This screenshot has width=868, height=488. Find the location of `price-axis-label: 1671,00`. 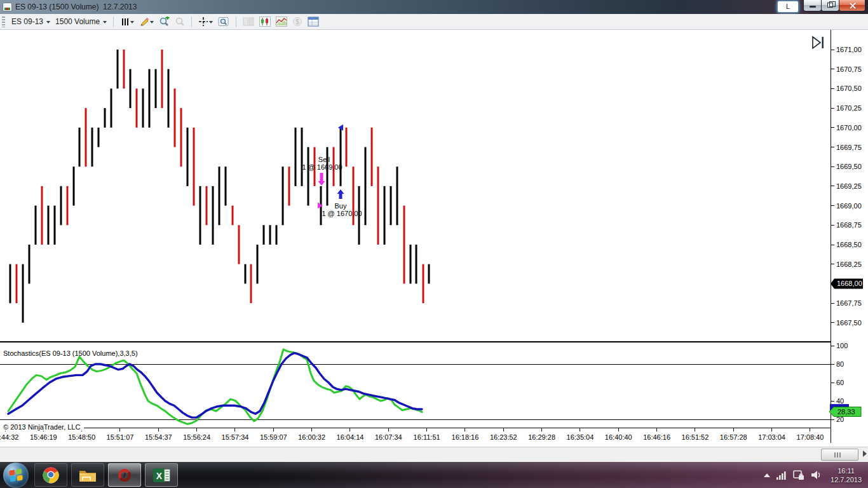

price-axis-label: 1671,00 is located at coordinates (849, 50).